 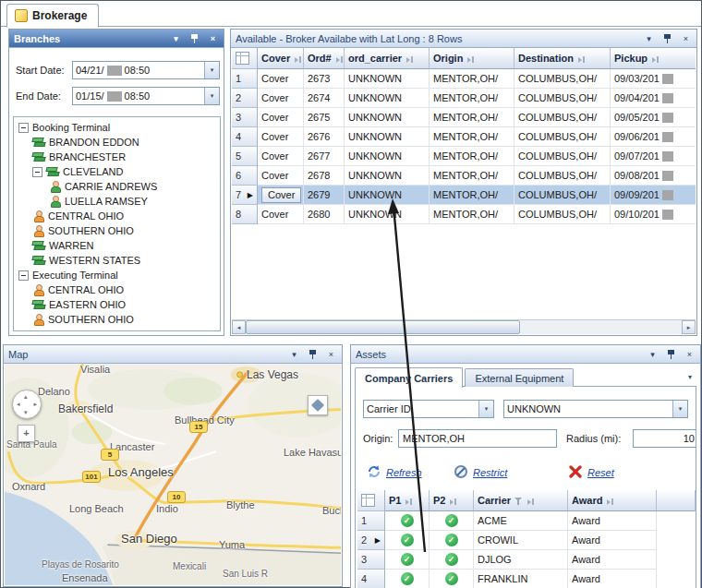 I want to click on tab-menu-icon: ▾, so click(x=690, y=377).